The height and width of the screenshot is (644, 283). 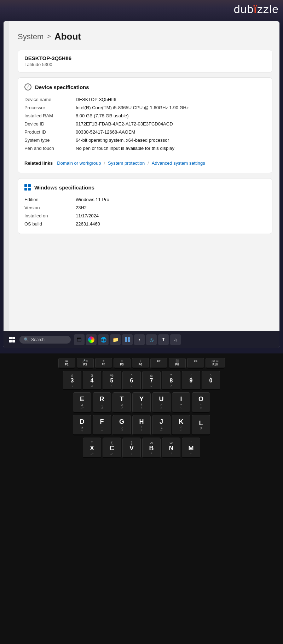 What do you see at coordinates (102, 116) in the screenshot?
I see `spec-value-ram: 8.00 GB (7.78 GB usable)` at bounding box center [102, 116].